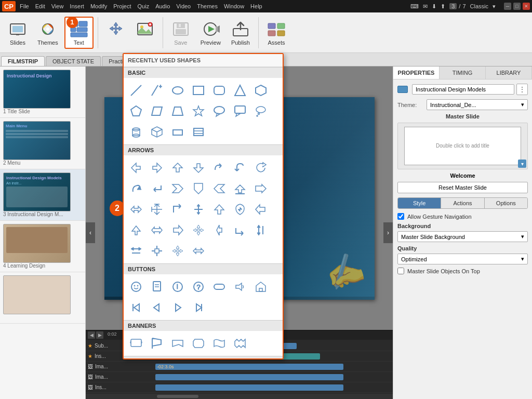  What do you see at coordinates (178, 343) in the screenshot?
I see `shape-banner-fold` at bounding box center [178, 343].